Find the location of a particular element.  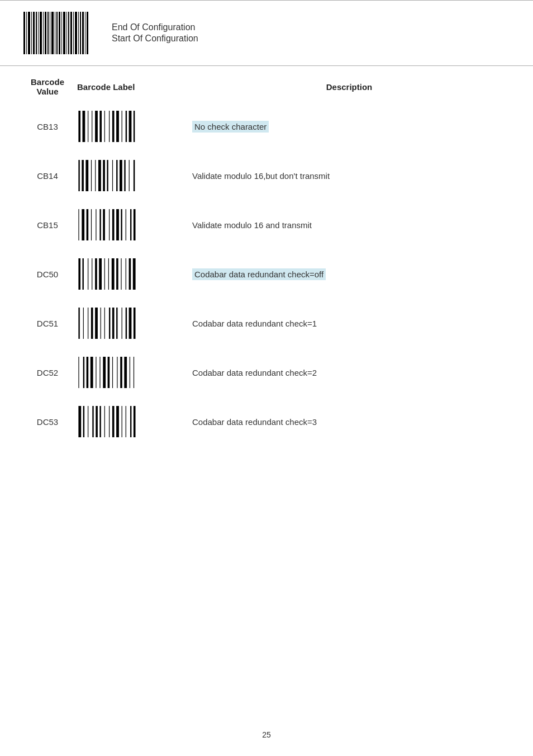

header-barcode-image is located at coordinates (56, 33).